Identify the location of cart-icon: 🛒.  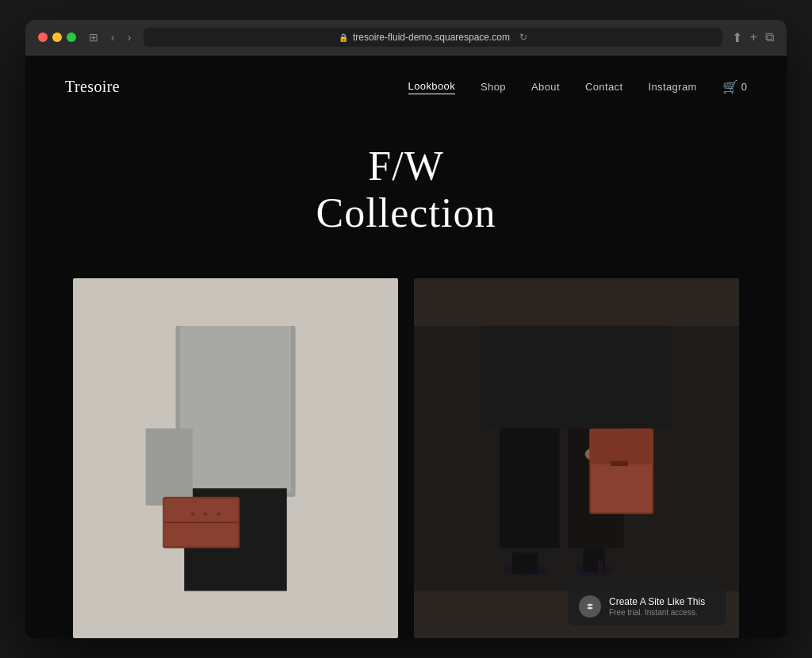
(730, 87).